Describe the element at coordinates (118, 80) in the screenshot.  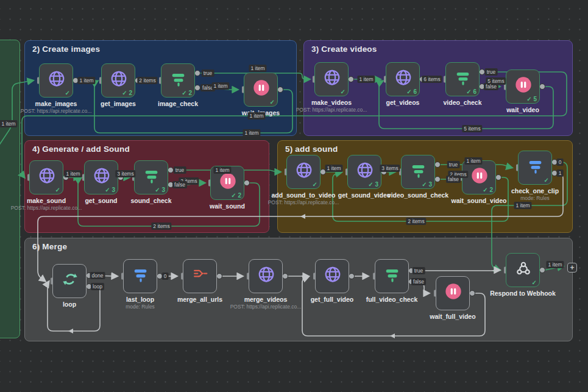
I see `node-get_images: ✓ 2` at that location.